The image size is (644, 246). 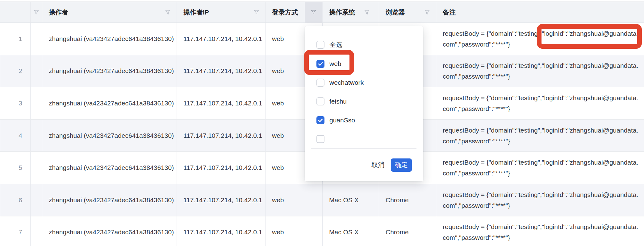 I want to click on filter-option-label: feishu, so click(x=338, y=101).